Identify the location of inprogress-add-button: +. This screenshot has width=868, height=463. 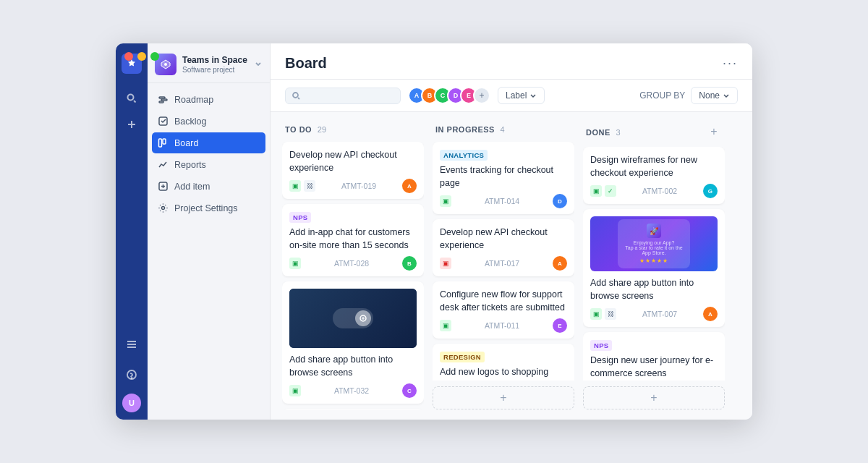
(503, 398).